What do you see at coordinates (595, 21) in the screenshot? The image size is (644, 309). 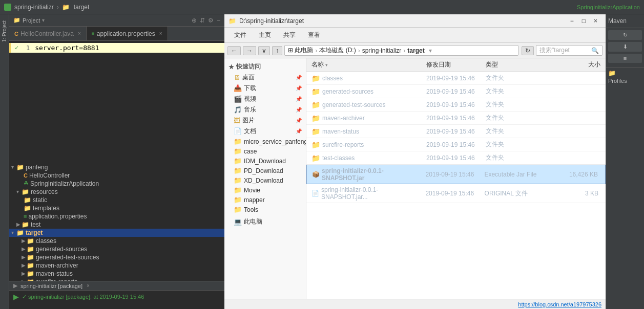 I see `explorer-close: ×` at bounding box center [595, 21].